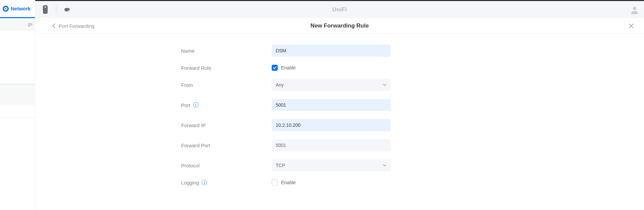 The image size is (644, 210). What do you see at coordinates (340, 10) in the screenshot?
I see `brand-logo: UniFi` at bounding box center [340, 10].